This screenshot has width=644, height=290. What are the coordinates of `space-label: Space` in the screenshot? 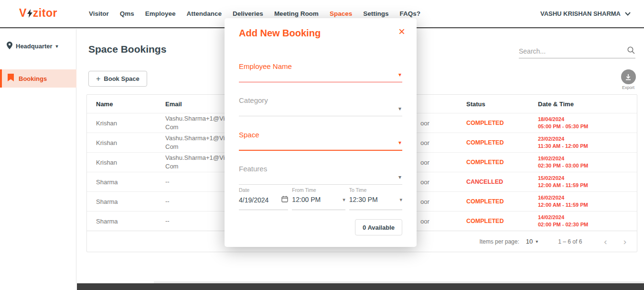 It's located at (249, 135).